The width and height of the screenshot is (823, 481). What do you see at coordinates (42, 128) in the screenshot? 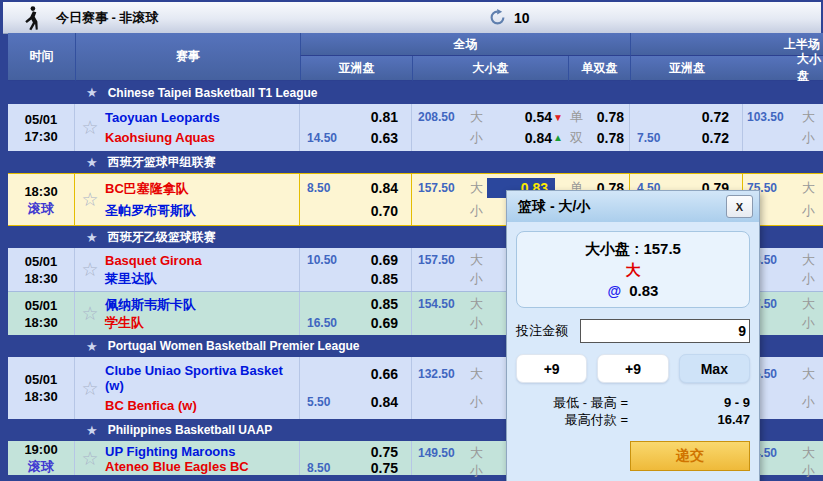
I see `match-time: 05/01 17:30` at bounding box center [42, 128].